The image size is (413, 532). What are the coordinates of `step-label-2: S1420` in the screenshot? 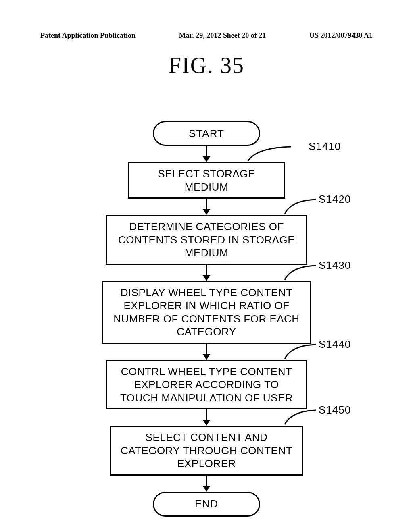 It's located at (335, 199).